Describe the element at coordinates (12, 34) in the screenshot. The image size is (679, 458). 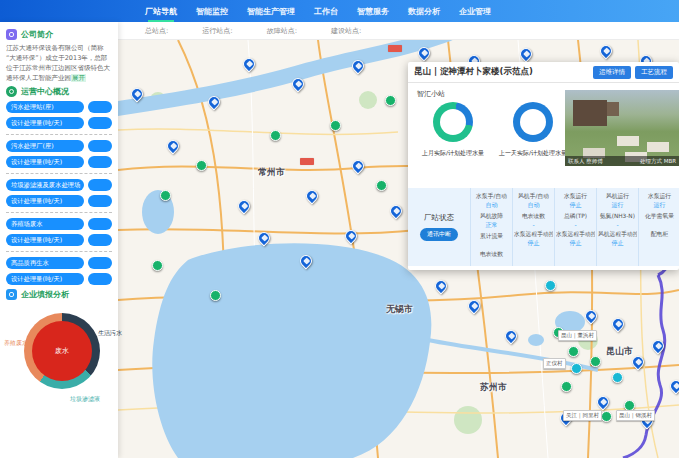
I see `company-icon` at that location.